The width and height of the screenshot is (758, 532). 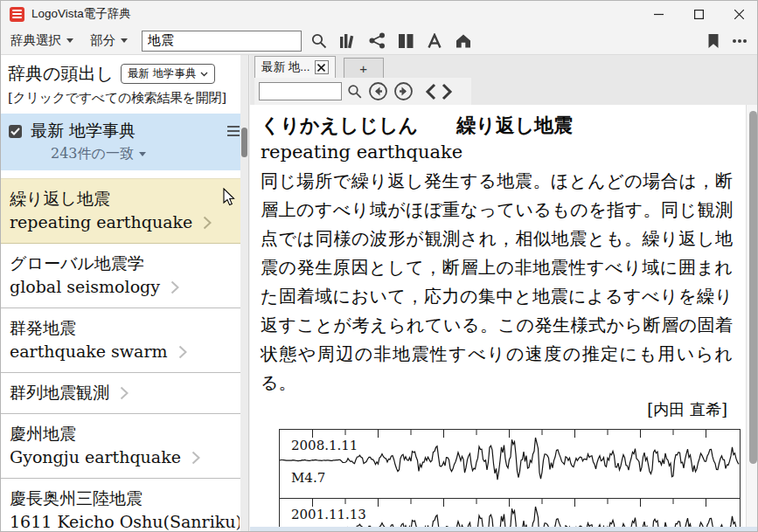 I want to click on prev-entry-icon, so click(x=430, y=92).